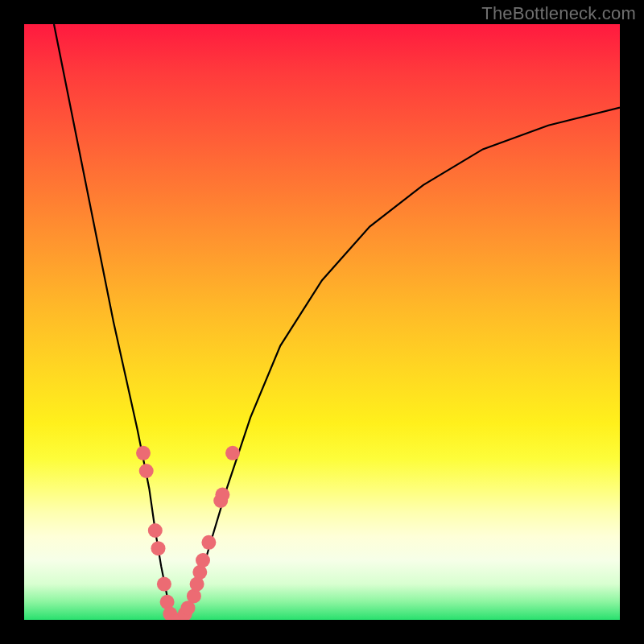  What do you see at coordinates (188, 533) in the screenshot?
I see `data-points-group` at bounding box center [188, 533].